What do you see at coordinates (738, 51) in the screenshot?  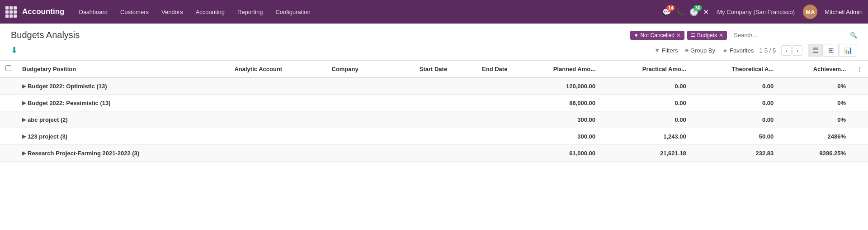 I see `favorites-button: ★ Favorites` at bounding box center [738, 51].